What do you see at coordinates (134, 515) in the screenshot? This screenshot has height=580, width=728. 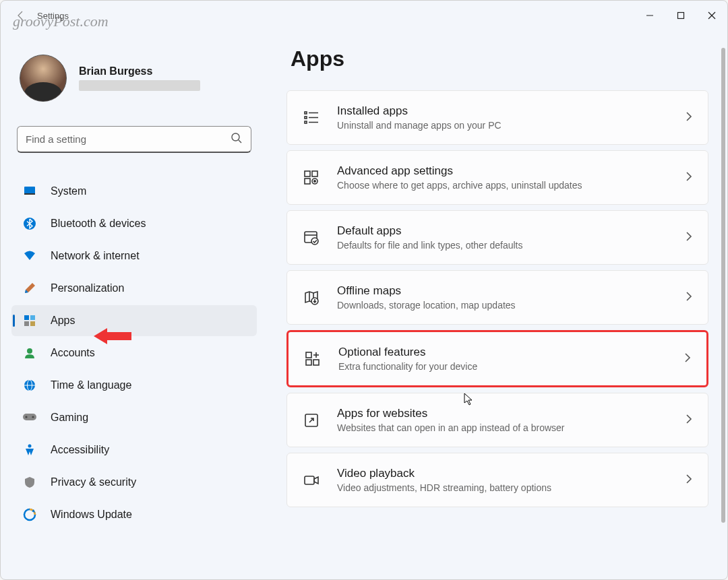 I see `sidebar-item-update: Windows Update` at bounding box center [134, 515].